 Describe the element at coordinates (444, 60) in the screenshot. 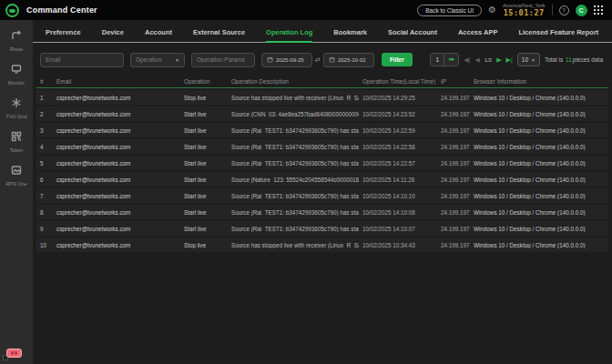

I see `page-jump-box: 1 ➥` at that location.